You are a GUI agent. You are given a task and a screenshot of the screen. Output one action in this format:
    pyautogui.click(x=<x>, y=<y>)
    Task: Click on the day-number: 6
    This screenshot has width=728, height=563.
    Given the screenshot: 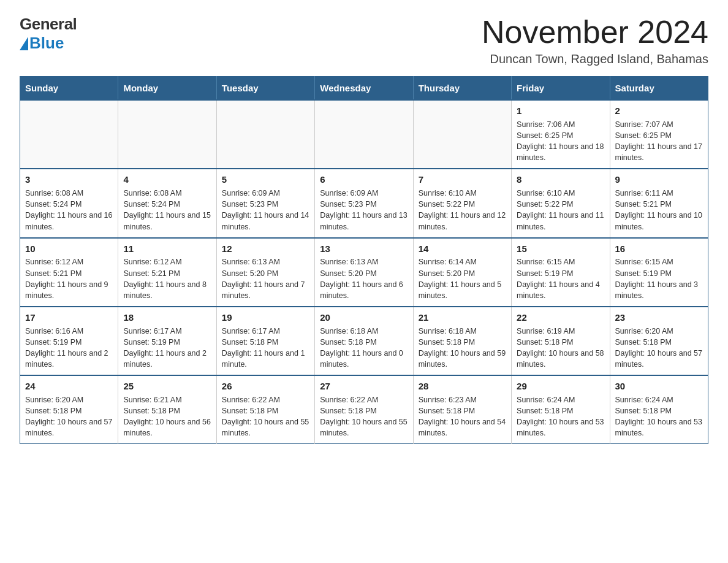 What is the action you would take?
    pyautogui.click(x=364, y=180)
    